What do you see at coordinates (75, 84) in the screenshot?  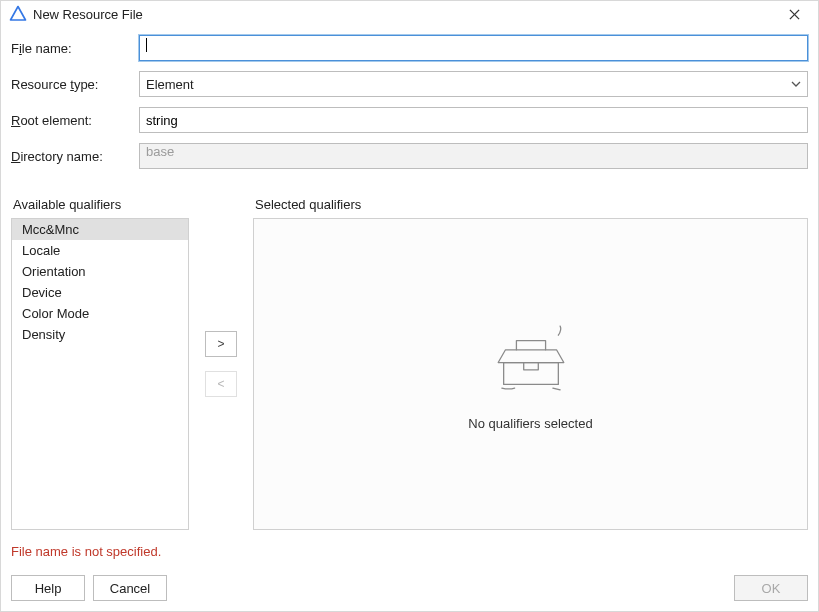 I see `resource-type-label: Resource type:` at bounding box center [75, 84].